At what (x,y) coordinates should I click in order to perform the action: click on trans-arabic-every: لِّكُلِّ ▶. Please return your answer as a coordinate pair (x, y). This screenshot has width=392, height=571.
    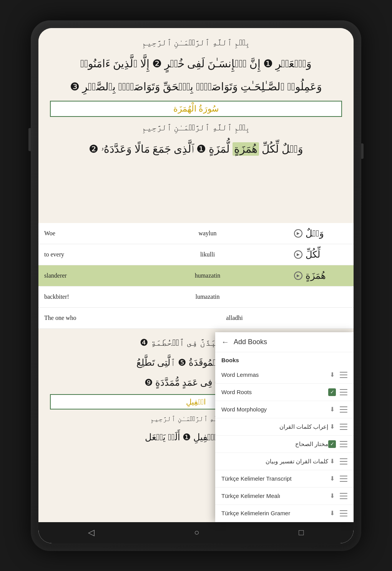
    Looking at the image, I should click on (321, 255).